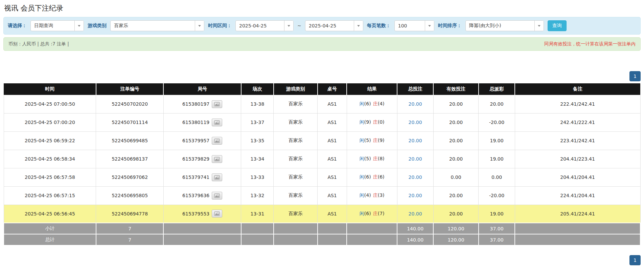 This screenshot has height=269, width=644. Describe the element at coordinates (578, 122) in the screenshot. I see `cell-remark: 242.41/222.41` at that location.